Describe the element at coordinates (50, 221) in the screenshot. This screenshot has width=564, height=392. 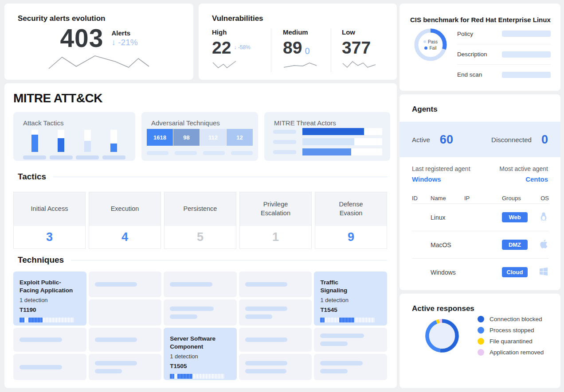
I see `tactic-card-initial-access: Initial Access 3` at that location.